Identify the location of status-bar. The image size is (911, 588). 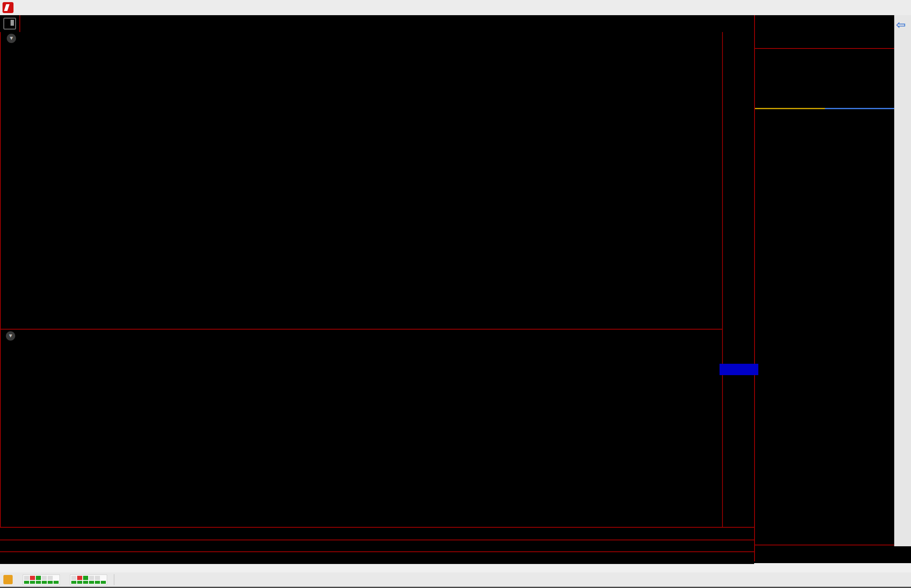
(456, 580).